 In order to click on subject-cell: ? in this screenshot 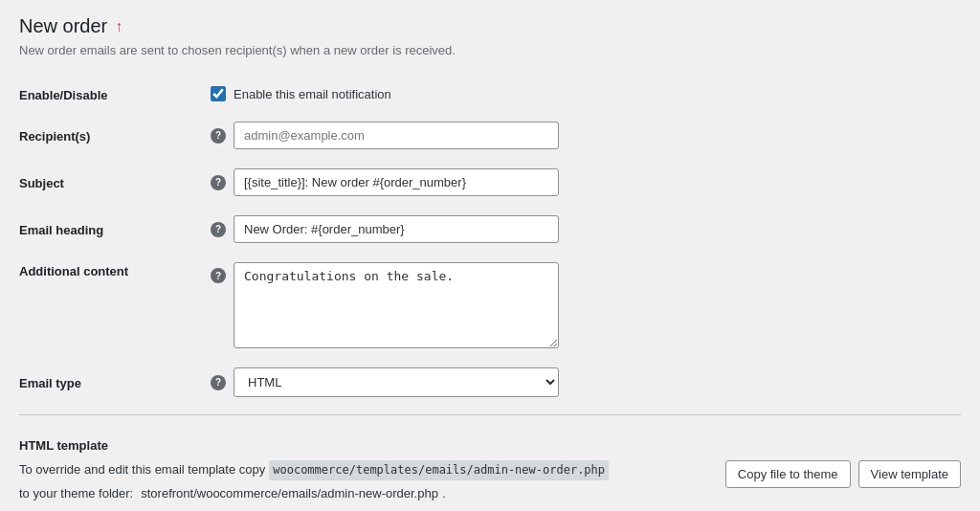, I will do `click(586, 182)`.